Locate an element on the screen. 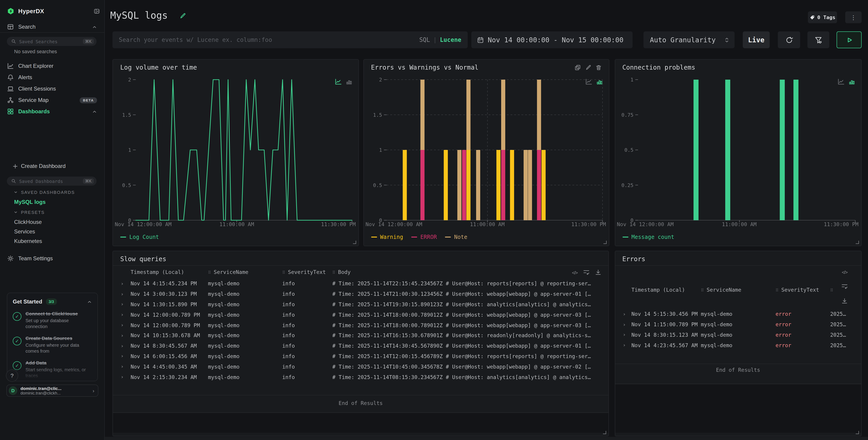 The height and width of the screenshot is (440, 868). get-started-step-sources: ✓ Create Data Sources Configure where yo… is located at coordinates (53, 345).